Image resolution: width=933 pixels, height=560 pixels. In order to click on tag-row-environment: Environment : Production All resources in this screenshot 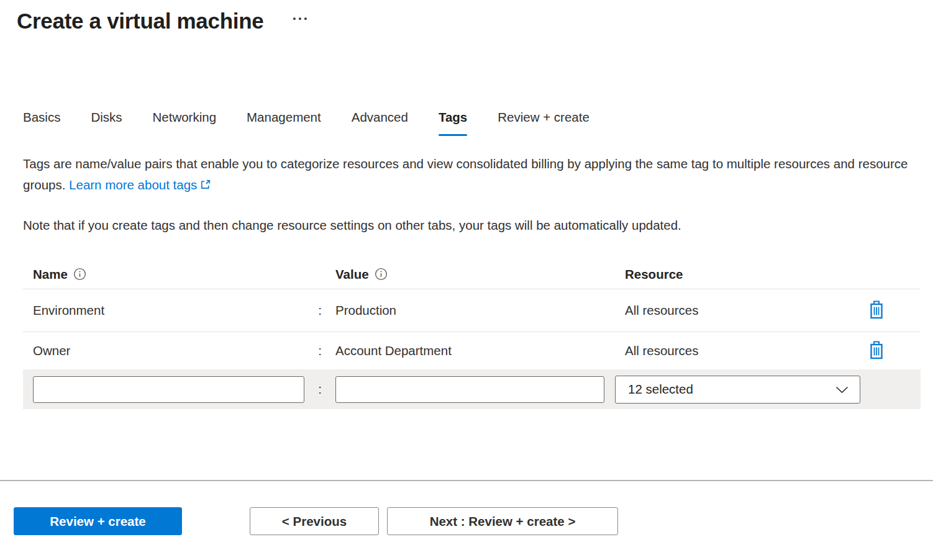, I will do `click(472, 310)`.